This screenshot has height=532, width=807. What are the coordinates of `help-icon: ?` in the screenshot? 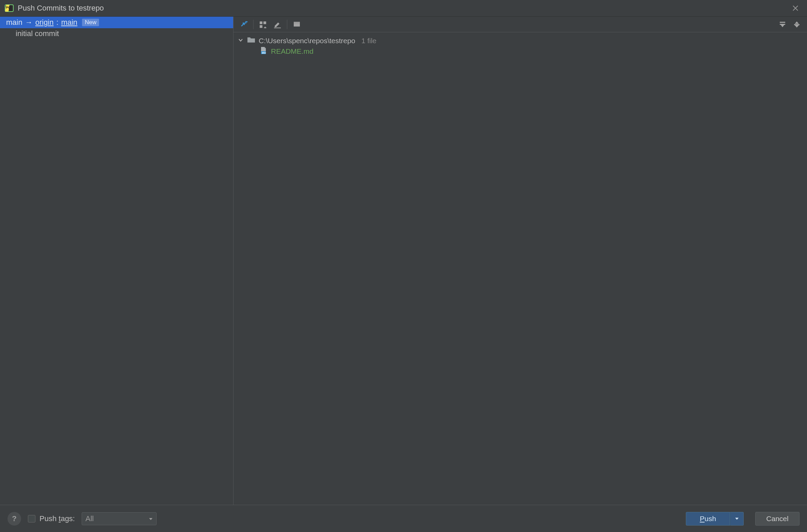 It's located at (14, 519).